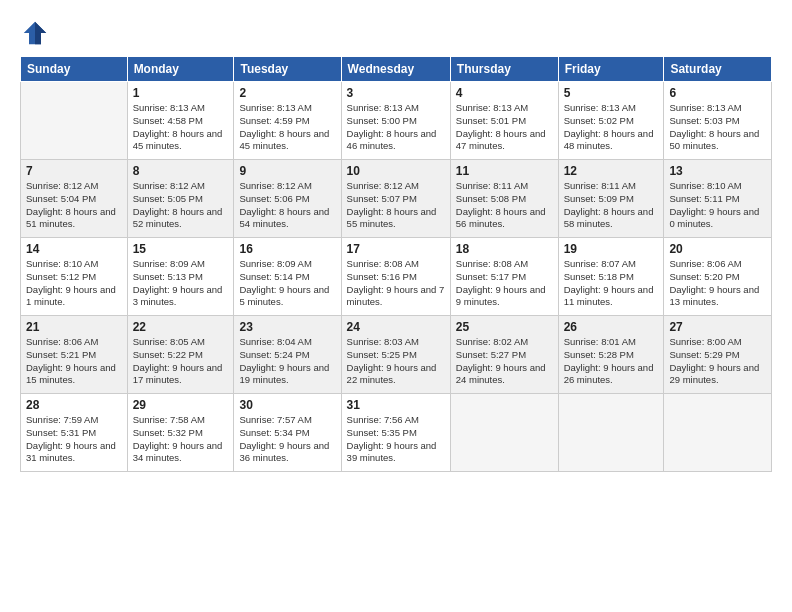 The image size is (792, 612). What do you see at coordinates (396, 277) in the screenshot?
I see `calendar-cell: 17Sunrise: 8:08 AMSunset: 5:16 PMDayligh…` at bounding box center [396, 277].